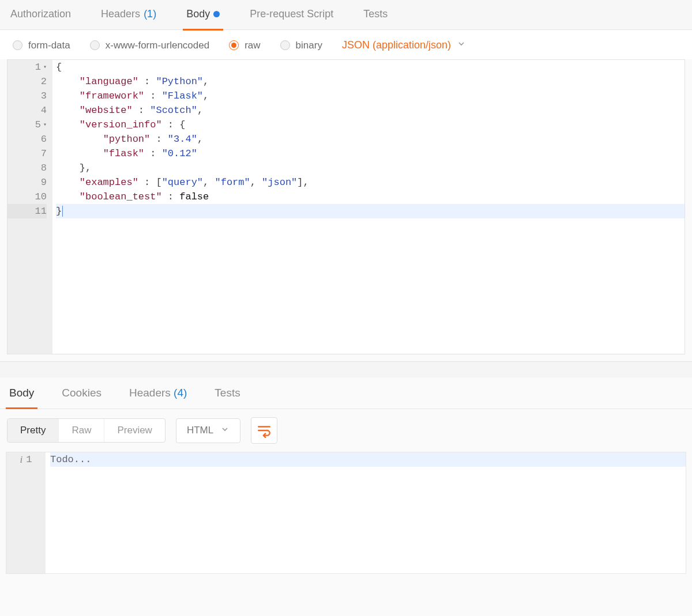  I want to click on radio-label: binary, so click(309, 46).